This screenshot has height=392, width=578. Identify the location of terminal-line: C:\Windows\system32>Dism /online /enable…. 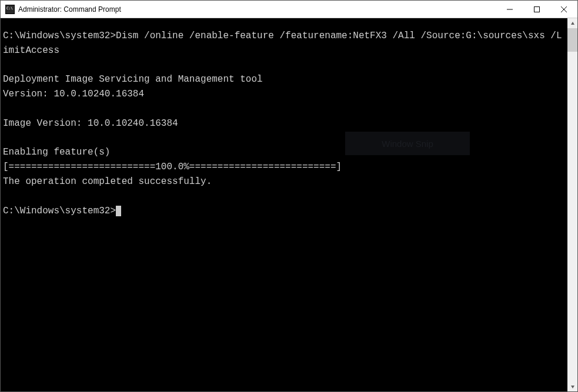
(282, 43).